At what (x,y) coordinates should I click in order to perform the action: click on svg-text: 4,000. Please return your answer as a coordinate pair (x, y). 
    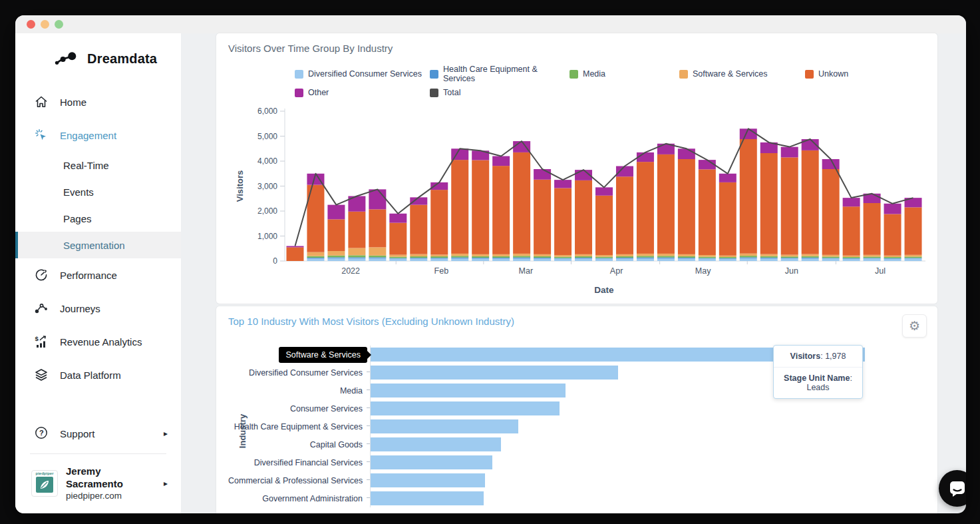
    Looking at the image, I should click on (267, 161).